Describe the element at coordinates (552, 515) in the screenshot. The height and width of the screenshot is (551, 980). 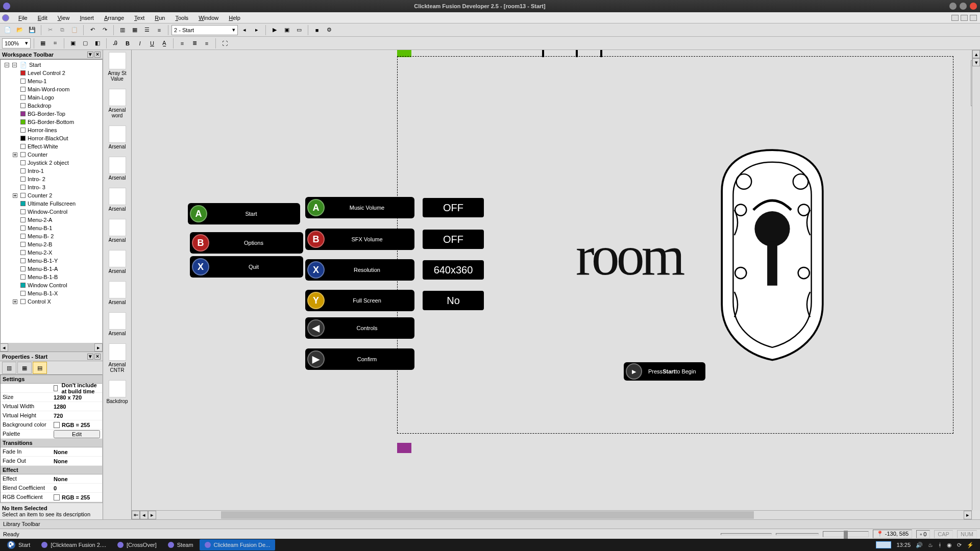
I see `frame-hscroll: ⇤ ◂ ▸ ▸` at that location.